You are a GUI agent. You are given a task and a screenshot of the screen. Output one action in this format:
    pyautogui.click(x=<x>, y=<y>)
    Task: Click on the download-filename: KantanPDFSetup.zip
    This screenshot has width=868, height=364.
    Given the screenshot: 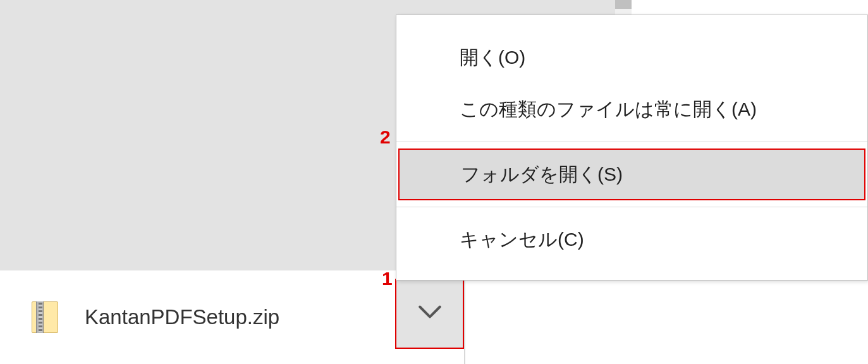 What is the action you would take?
    pyautogui.click(x=182, y=317)
    